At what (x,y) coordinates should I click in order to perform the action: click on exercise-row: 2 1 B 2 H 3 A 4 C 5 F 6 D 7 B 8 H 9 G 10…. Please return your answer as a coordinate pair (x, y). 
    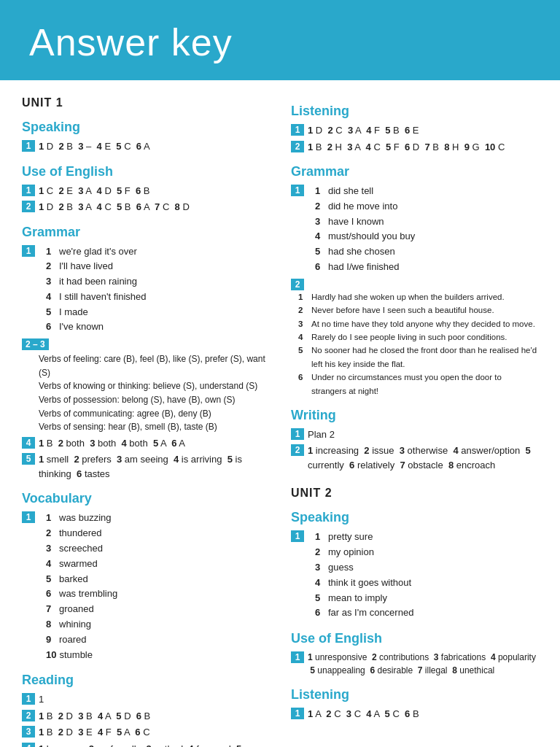
    Looking at the image, I should click on (414, 147).